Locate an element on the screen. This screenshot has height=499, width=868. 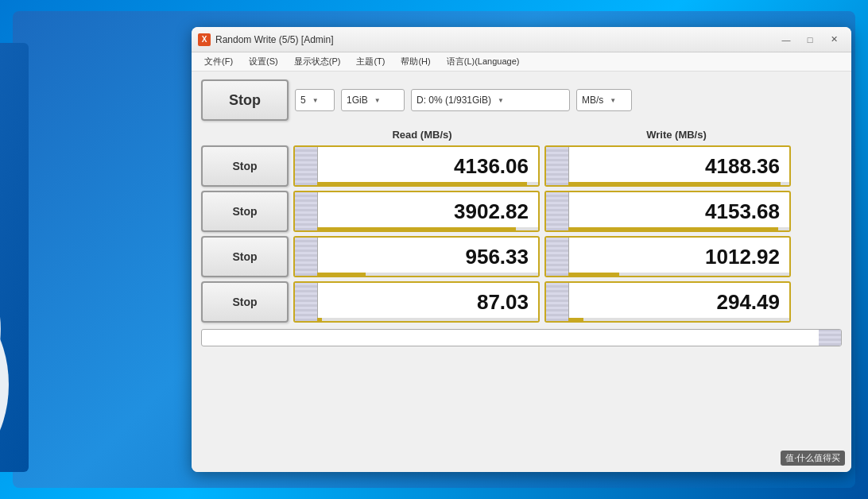
menu-bar: 文件(F) 设置(S) 显示状态(P) 主题(T) 帮助(H) 语言(L)(La… is located at coordinates (521, 62).